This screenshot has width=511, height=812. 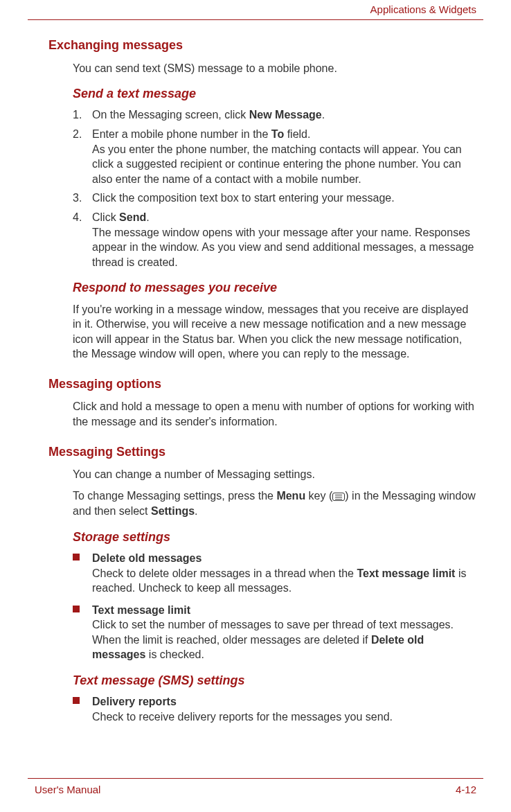 I want to click on list-item: Click Send. The message window opens wit…, so click(x=274, y=240).